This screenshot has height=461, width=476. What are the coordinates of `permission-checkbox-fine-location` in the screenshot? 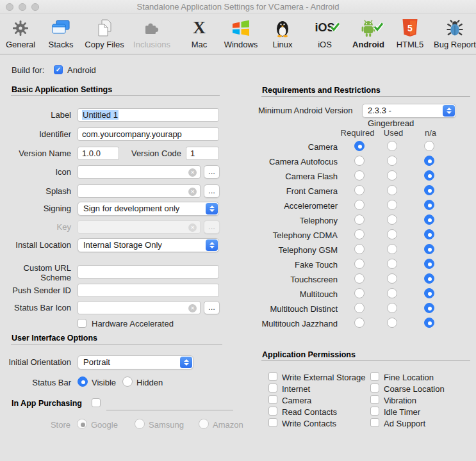 It's located at (375, 376).